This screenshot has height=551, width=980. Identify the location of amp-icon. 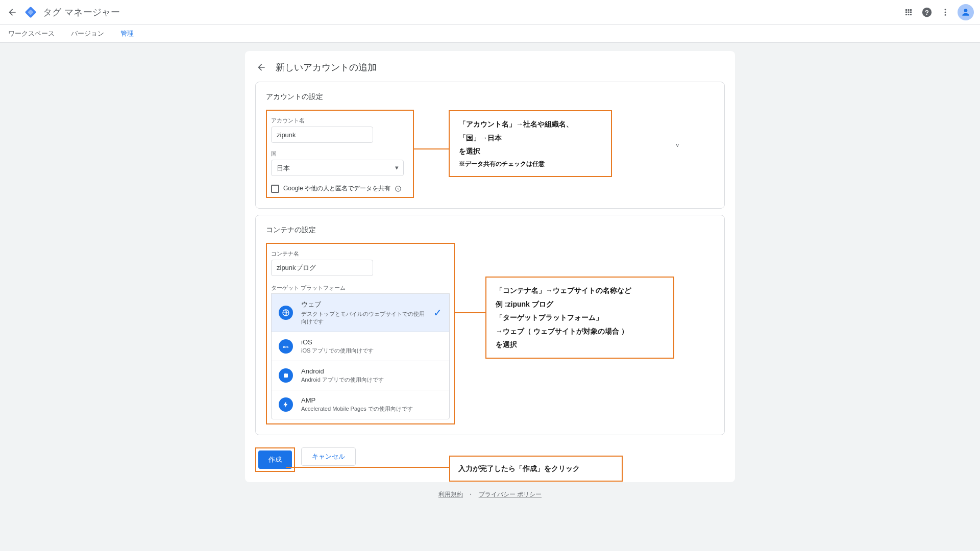
(286, 405).